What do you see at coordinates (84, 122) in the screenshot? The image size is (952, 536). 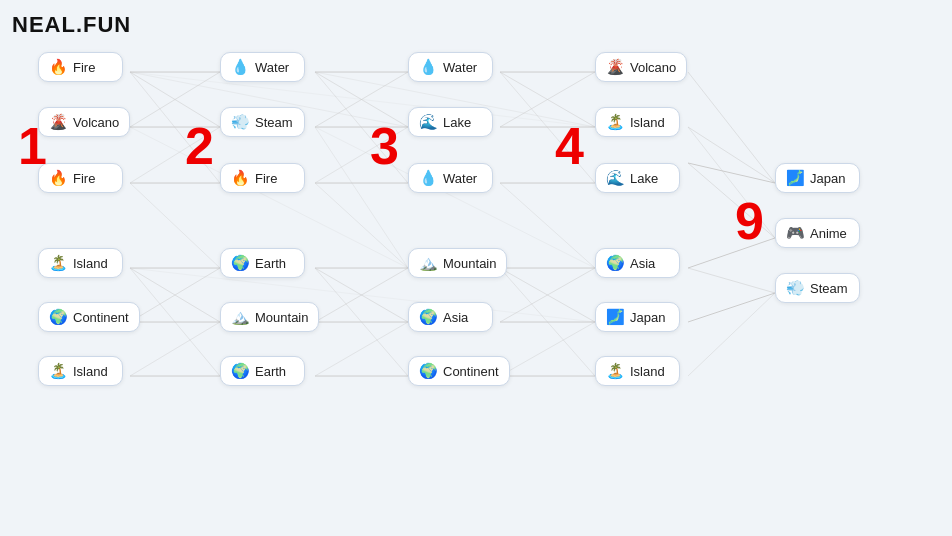 I see `node-volcano-1: 🌋 Volcano` at bounding box center [84, 122].